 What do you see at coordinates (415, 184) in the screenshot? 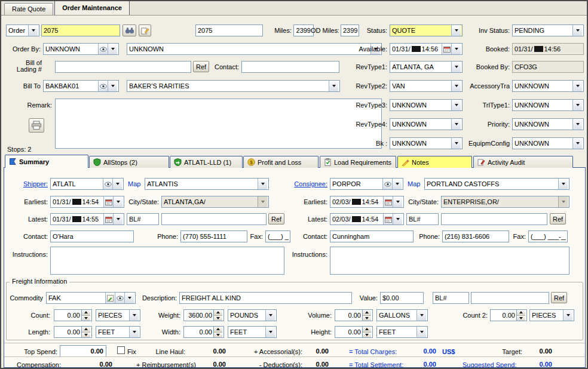
I see `consignee-map-link: Map` at bounding box center [415, 184].